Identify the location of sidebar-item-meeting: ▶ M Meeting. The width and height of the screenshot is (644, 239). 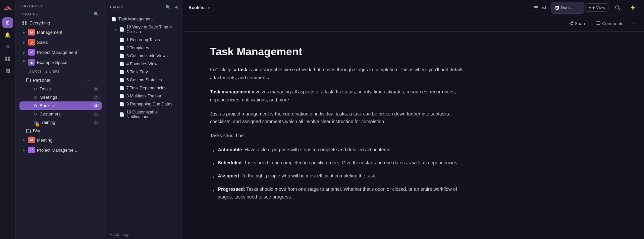
(60, 140).